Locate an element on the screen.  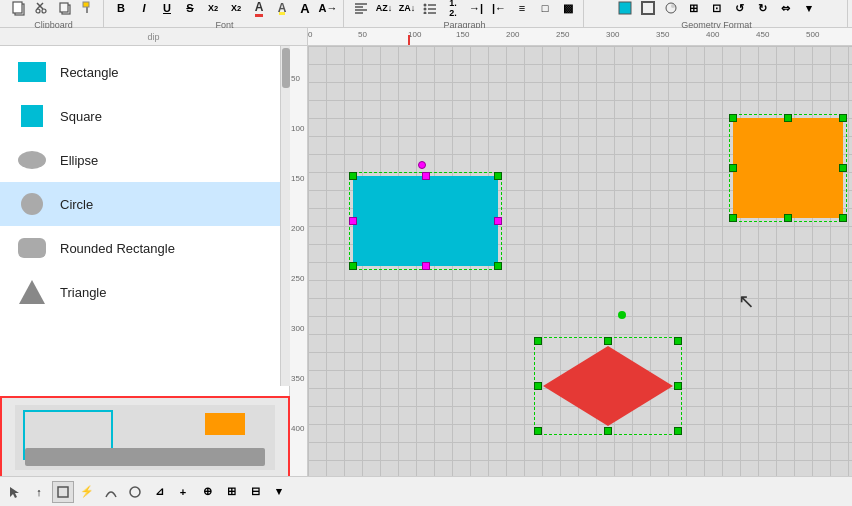
superscript-button: X2 is located at coordinates (236, 10).